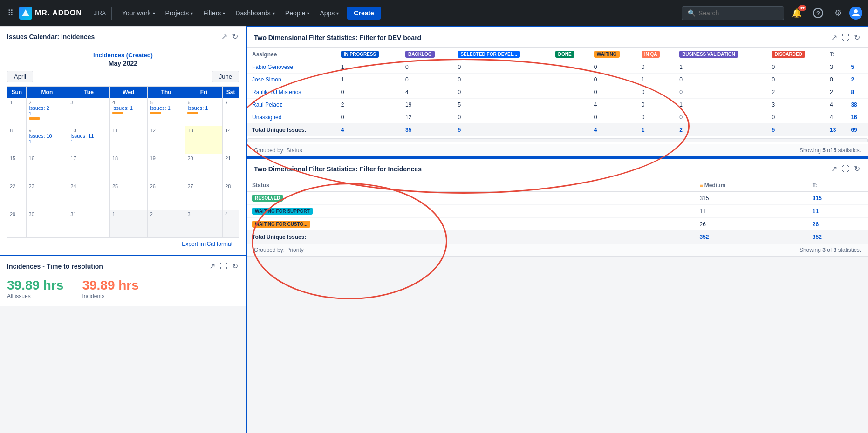 The height and width of the screenshot is (433, 868). Describe the element at coordinates (47, 168) in the screenshot. I see `calendar-cell: 16` at that location.